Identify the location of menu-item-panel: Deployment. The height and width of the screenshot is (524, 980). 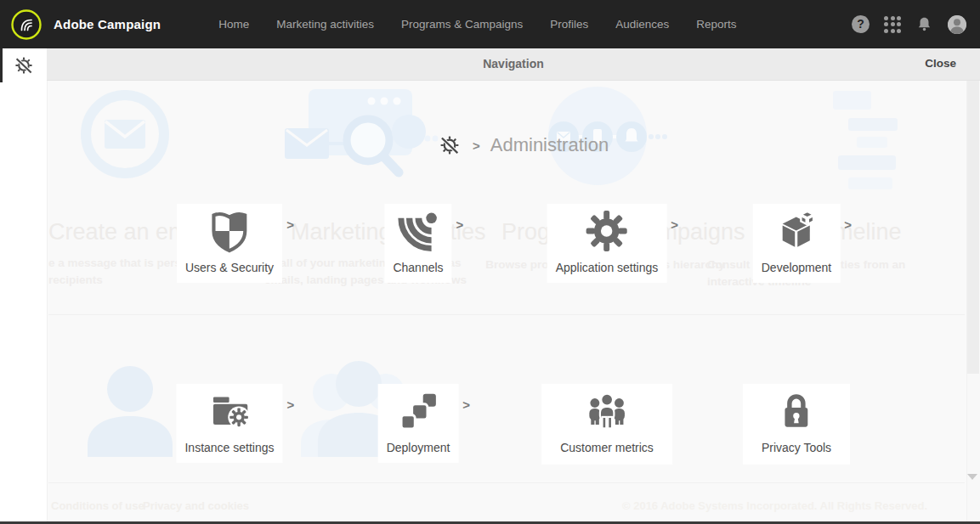
(418, 423).